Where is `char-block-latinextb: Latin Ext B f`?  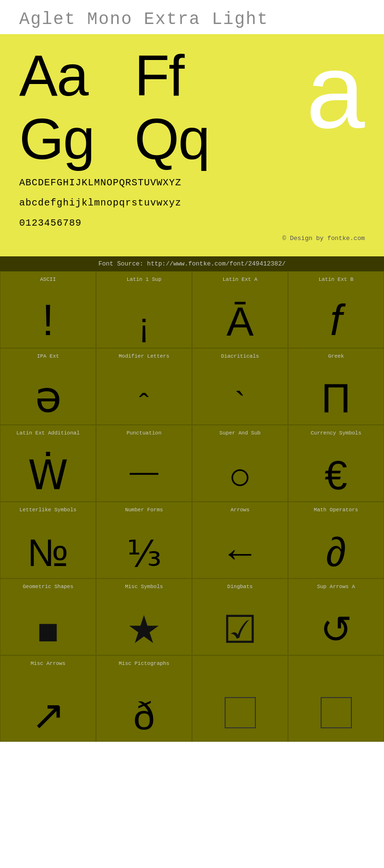 char-block-latinextb: Latin Ext B f is located at coordinates (336, 310).